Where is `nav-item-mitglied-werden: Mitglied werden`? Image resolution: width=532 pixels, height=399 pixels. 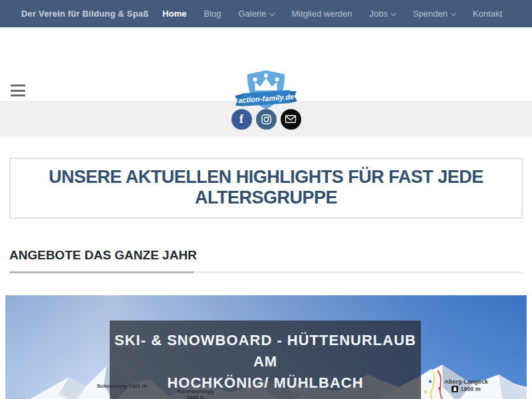 nav-item-mitglied-werden: Mitglied werden is located at coordinates (322, 13).